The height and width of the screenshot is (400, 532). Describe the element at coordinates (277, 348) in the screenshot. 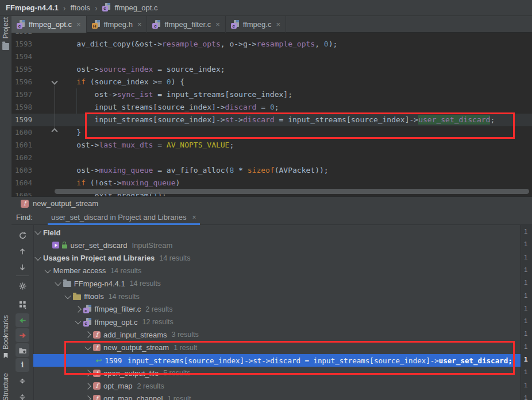

I see `tree-row-new_output_stream: fnew_output_stream1 result` at that location.